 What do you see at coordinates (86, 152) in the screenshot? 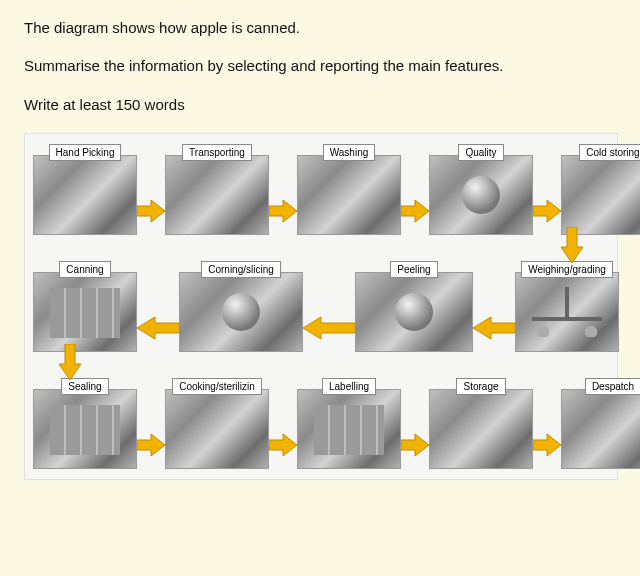
I see `step-label: Hand Picking` at bounding box center [86, 152].